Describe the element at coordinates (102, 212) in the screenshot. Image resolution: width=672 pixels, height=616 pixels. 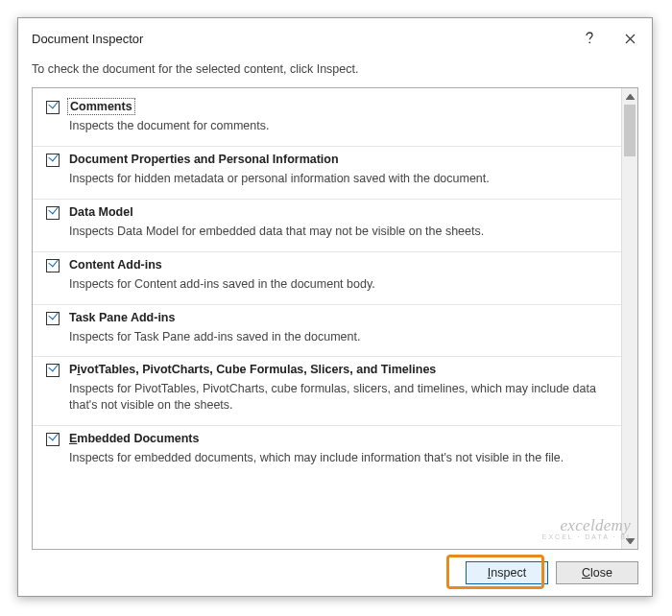
I see `option-title: Data Model` at that location.